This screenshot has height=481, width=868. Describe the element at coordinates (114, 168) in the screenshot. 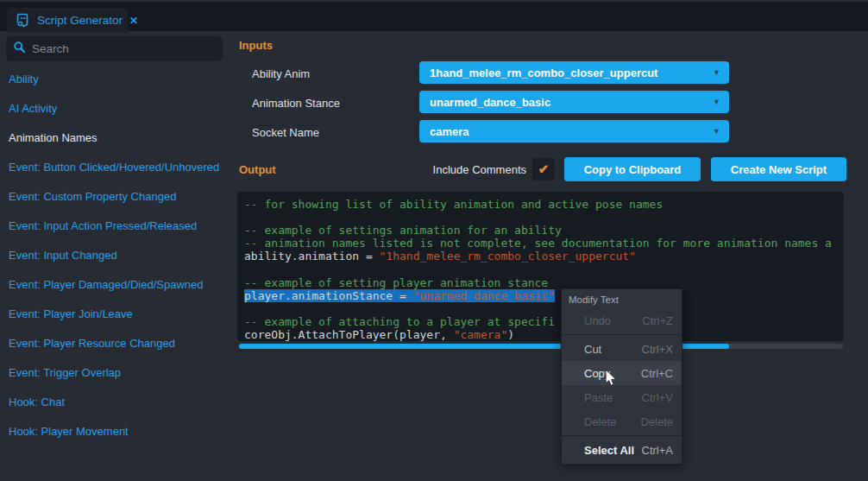

I see `sidebar-item-event-button-clicked: Event: Button Clicked/Hovered/Unhovered` at that location.